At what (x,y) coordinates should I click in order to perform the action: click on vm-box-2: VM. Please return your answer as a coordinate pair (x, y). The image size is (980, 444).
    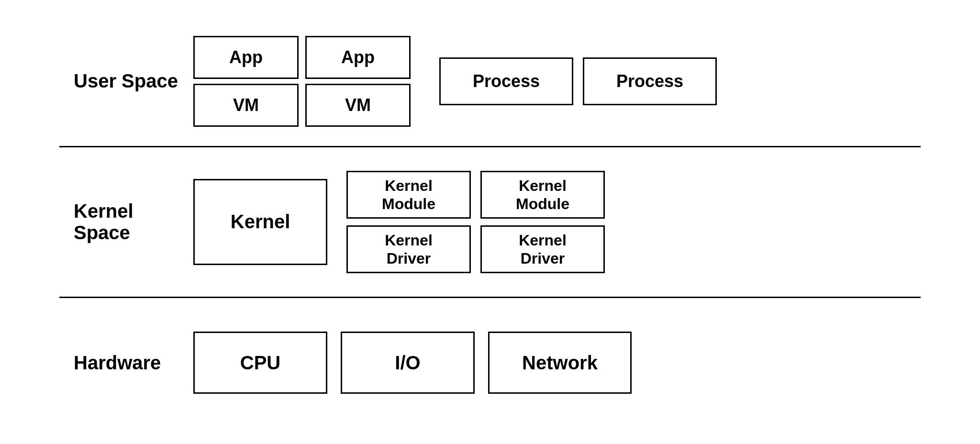
    Looking at the image, I should click on (358, 105).